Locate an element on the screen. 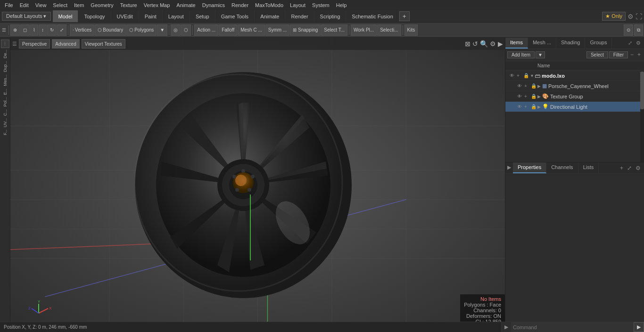 This screenshot has height=332, width=644. menu-texture: Texture is located at coordinates (129, 5).